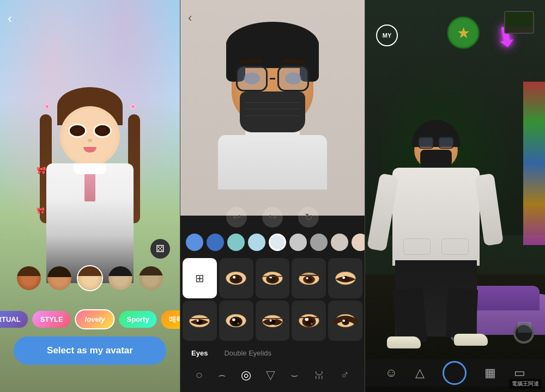 The image size is (545, 392). I want to click on tag-sporty: Sporty, so click(137, 319).